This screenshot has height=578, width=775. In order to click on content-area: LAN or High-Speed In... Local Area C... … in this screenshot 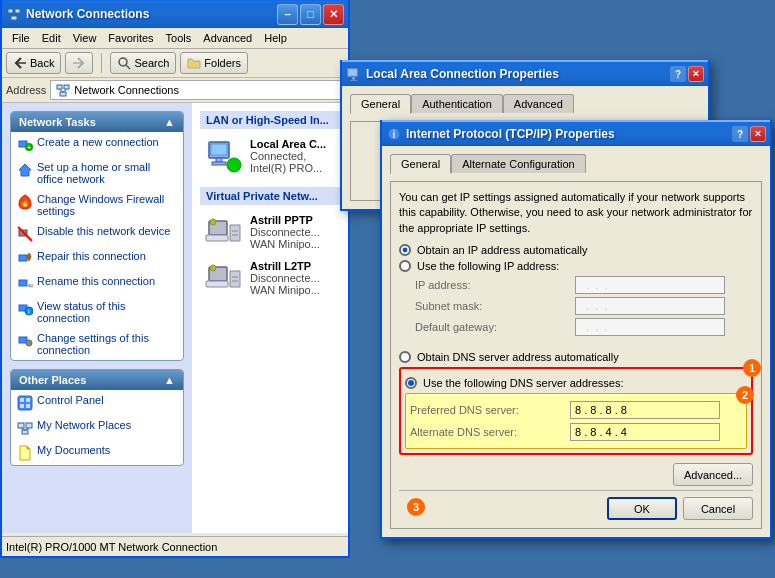, I will do `click(270, 318)`.